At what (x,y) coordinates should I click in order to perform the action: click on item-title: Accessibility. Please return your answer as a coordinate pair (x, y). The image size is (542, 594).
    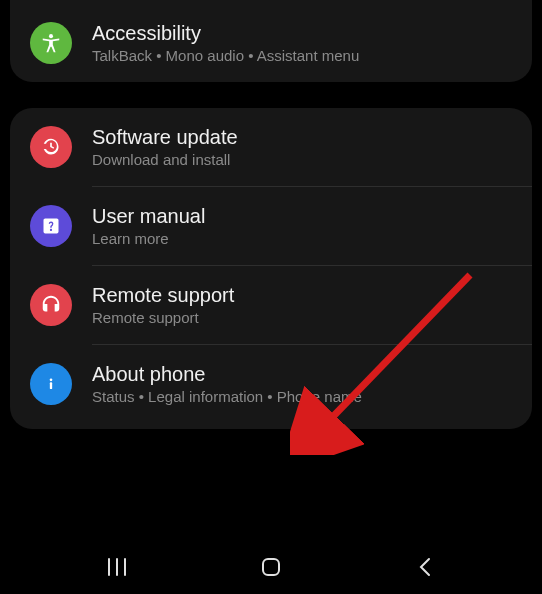
    Looking at the image, I should click on (302, 34).